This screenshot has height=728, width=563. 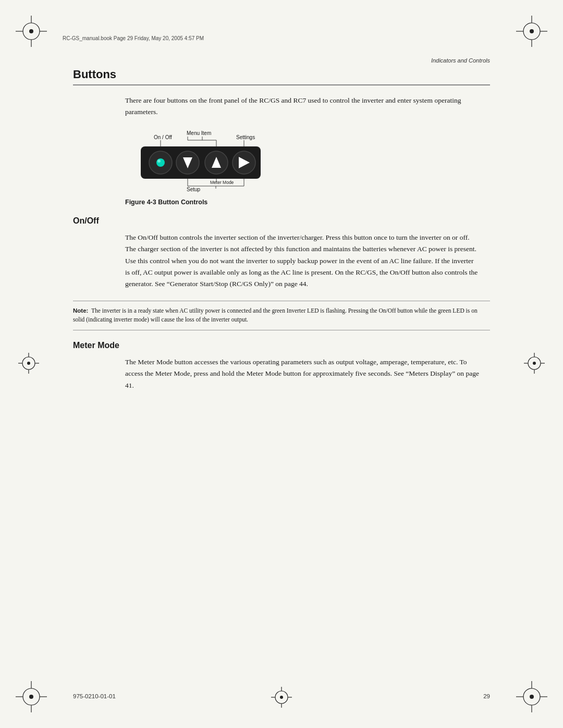 I want to click on meter-mode-body-text: The Meter Mode button accesses the vario…, so click(x=302, y=374).